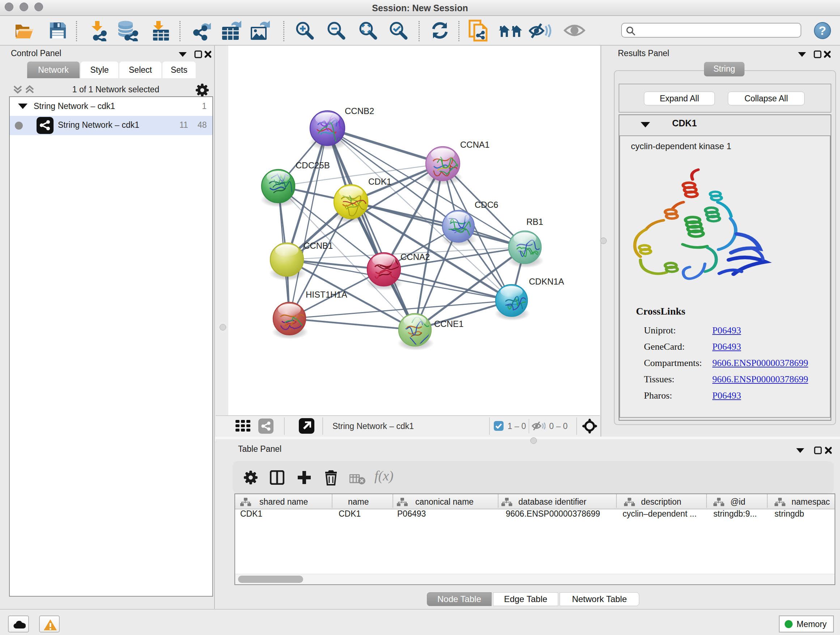 This screenshot has height=635, width=840. I want to click on svg-text: CDC6, so click(486, 205).